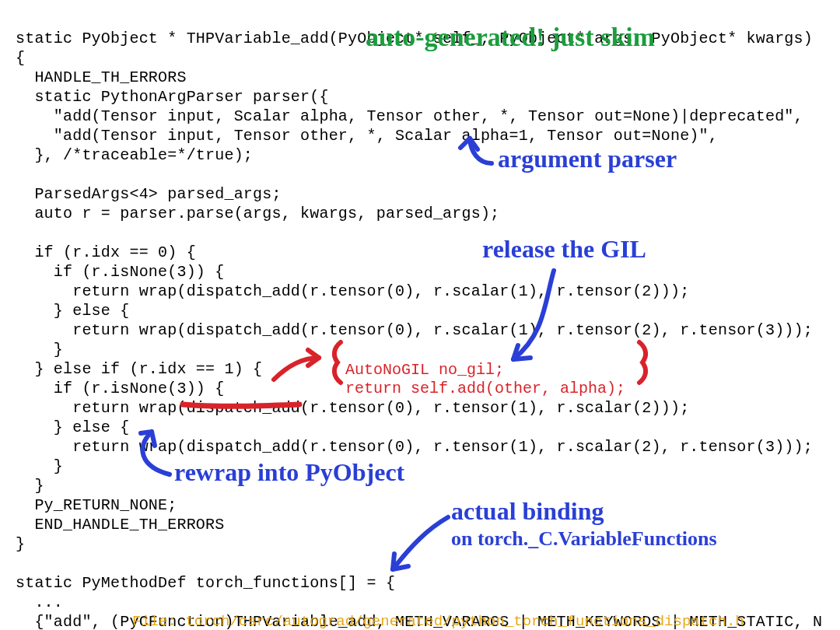 The width and height of the screenshot is (840, 630). Describe the element at coordinates (173, 96) in the screenshot. I see `code-line: static PythonArgParser parser({` at that location.